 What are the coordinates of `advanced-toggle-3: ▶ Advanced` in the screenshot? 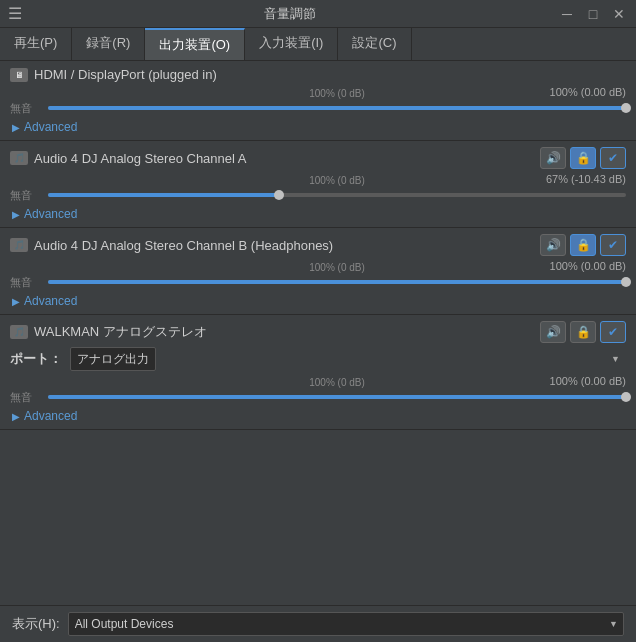 It's located at (318, 301).